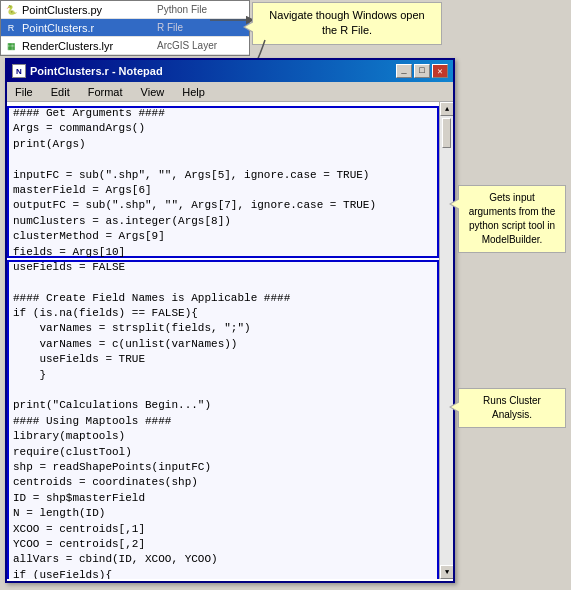  I want to click on titlebar-left: N PointClusters.r - Notepad, so click(88, 71).